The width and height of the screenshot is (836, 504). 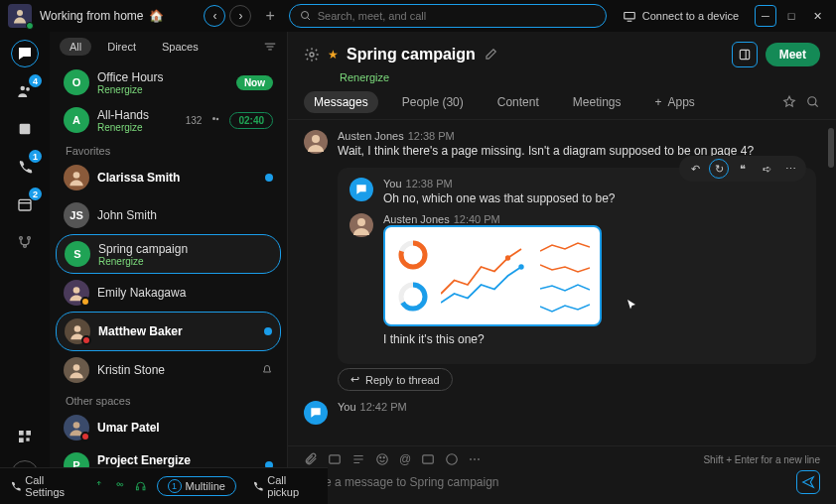 I want to click on screenshot-icon, so click(x=335, y=459).